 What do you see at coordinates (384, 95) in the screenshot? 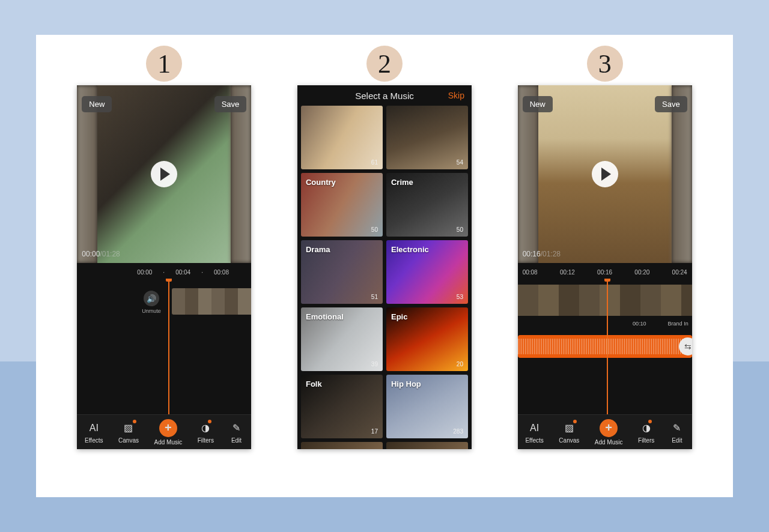
I see `music-header: Select a Music Skip` at bounding box center [384, 95].